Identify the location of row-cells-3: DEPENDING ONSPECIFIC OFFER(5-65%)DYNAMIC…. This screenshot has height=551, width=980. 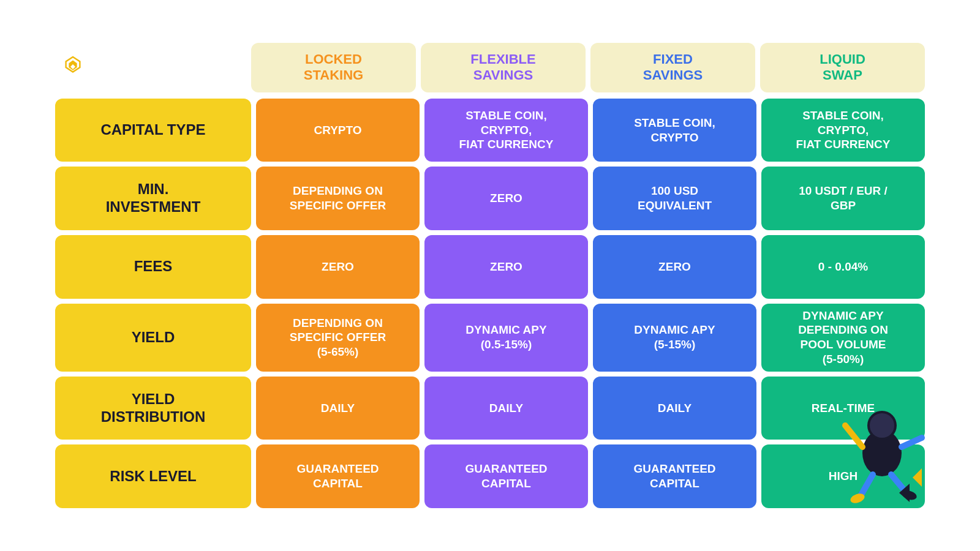
(590, 338).